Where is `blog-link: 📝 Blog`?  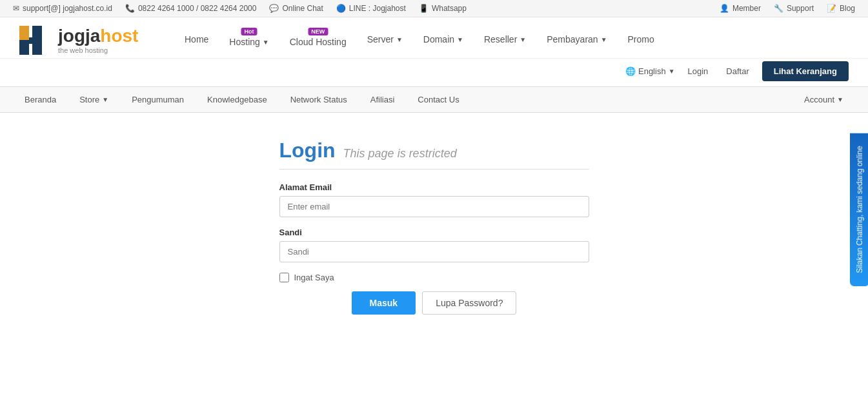
blog-link: 📝 Blog is located at coordinates (841, 8).